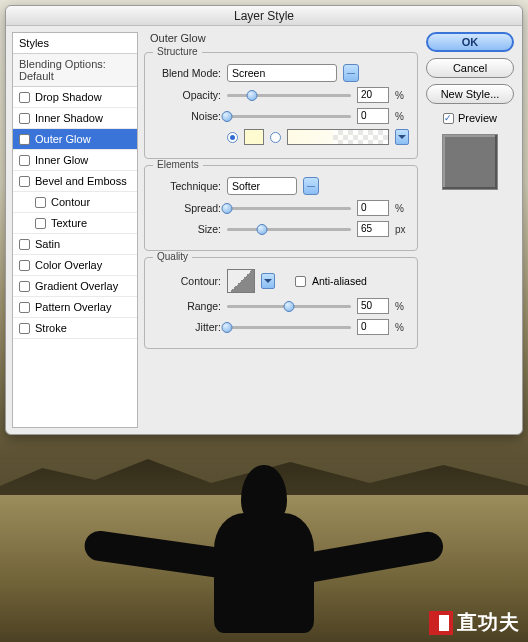 The height and width of the screenshot is (642, 528). What do you see at coordinates (75, 182) in the screenshot?
I see `style-row-bevel-and-emboss: Bevel and Emboss` at bounding box center [75, 182].